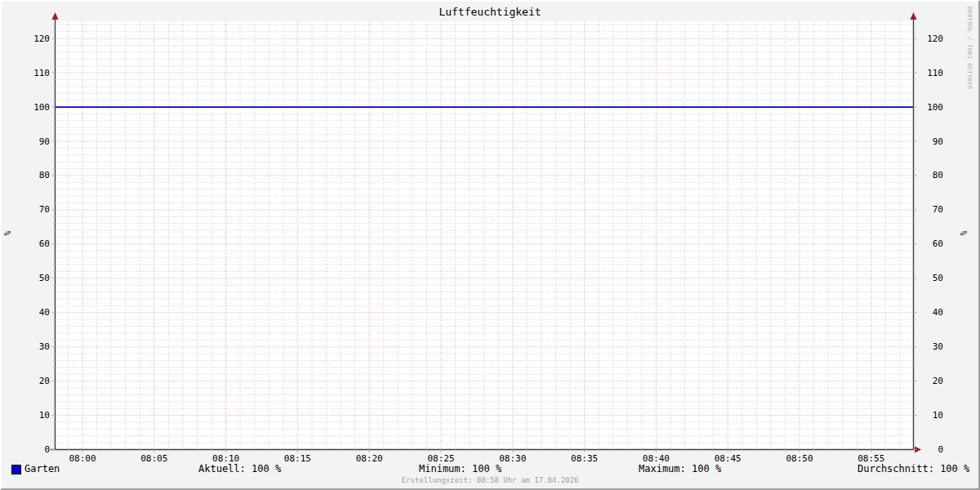  Describe the element at coordinates (938, 278) in the screenshot. I see `y-axis-tick-label-right: 50` at that location.